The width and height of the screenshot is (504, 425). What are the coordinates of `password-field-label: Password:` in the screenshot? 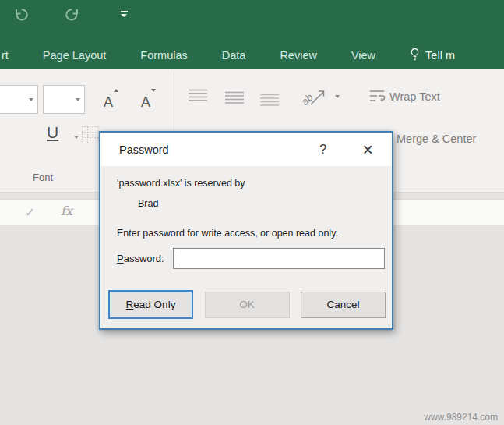 It's located at (145, 259).